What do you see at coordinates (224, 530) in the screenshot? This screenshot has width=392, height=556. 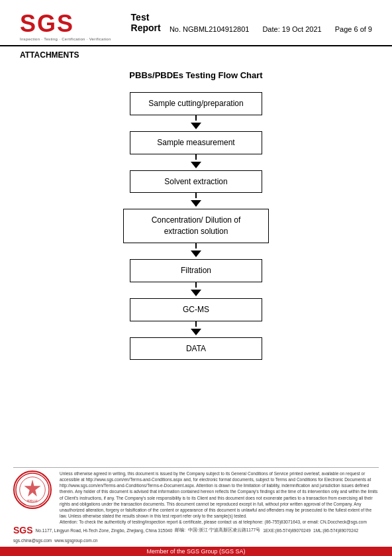 I see `footer-address-cn: 中国·浙江·宁波高新区凌云路1177号` at bounding box center [224, 530].